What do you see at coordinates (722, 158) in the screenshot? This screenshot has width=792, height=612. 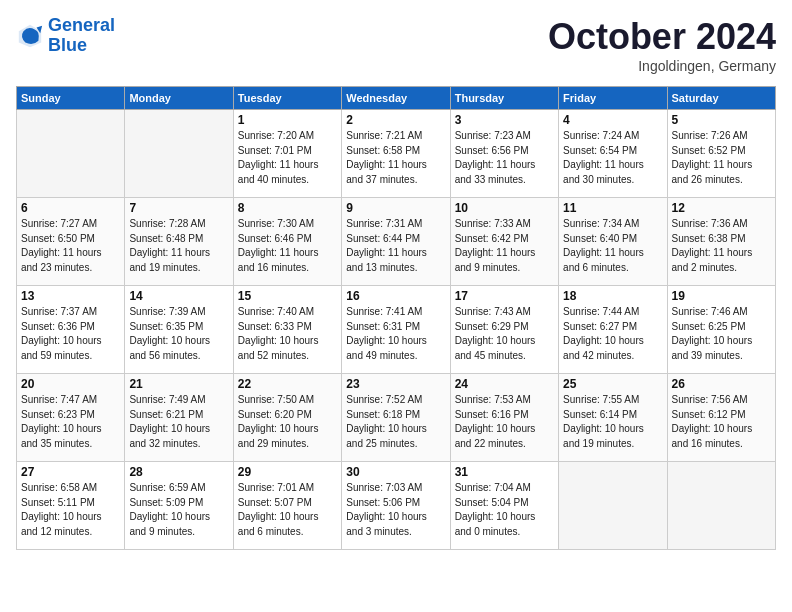 I see `day-detail: Sunrise: 7:26 AM Sunset: 6:52 PM Dayligh…` at bounding box center [722, 158].